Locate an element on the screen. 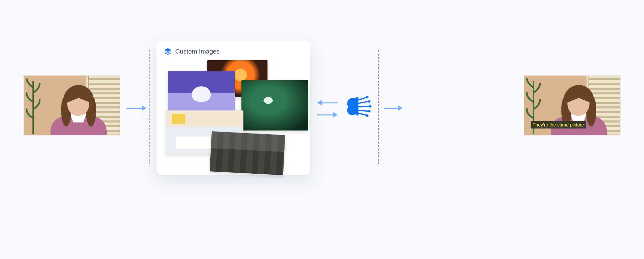 Image resolution: width=644 pixels, height=259 pixels. layers-icon is located at coordinates (168, 52).